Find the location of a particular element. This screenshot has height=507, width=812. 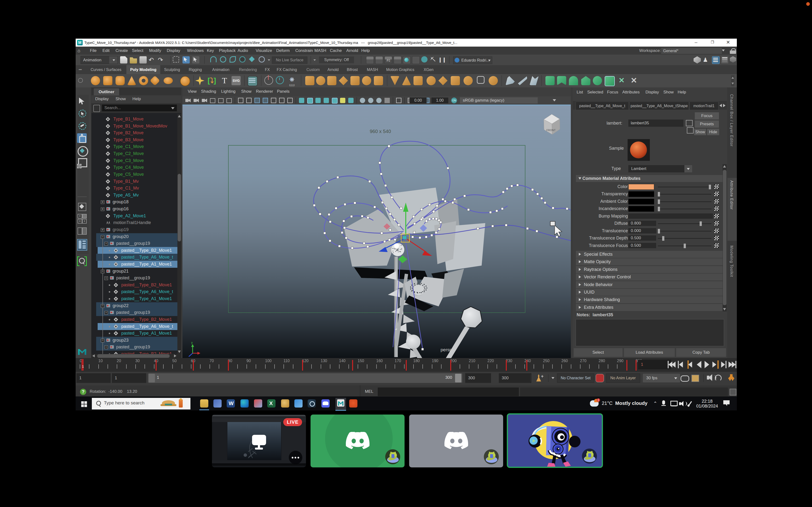

svg-text: y is located at coordinates (192, 343).